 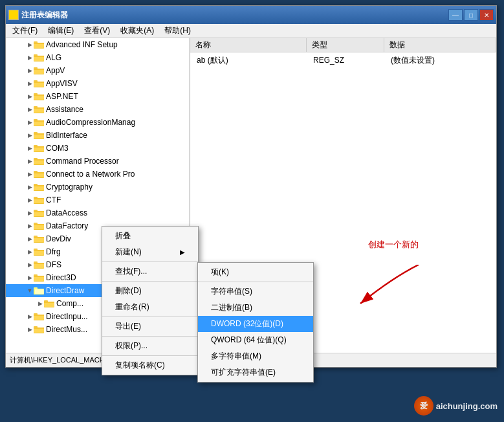 I want to click on window-controls: — □ ✕, so click(x=471, y=15).